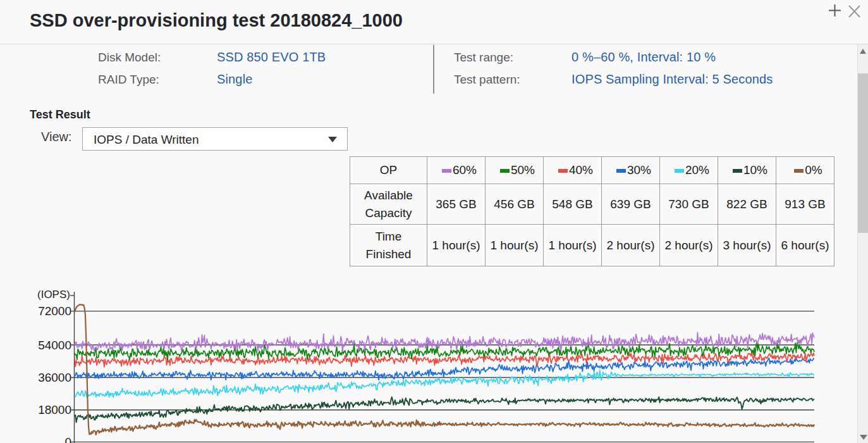 The image size is (868, 443). Describe the element at coordinates (54, 410) in the screenshot. I see `svg-text: 18000` at that location.